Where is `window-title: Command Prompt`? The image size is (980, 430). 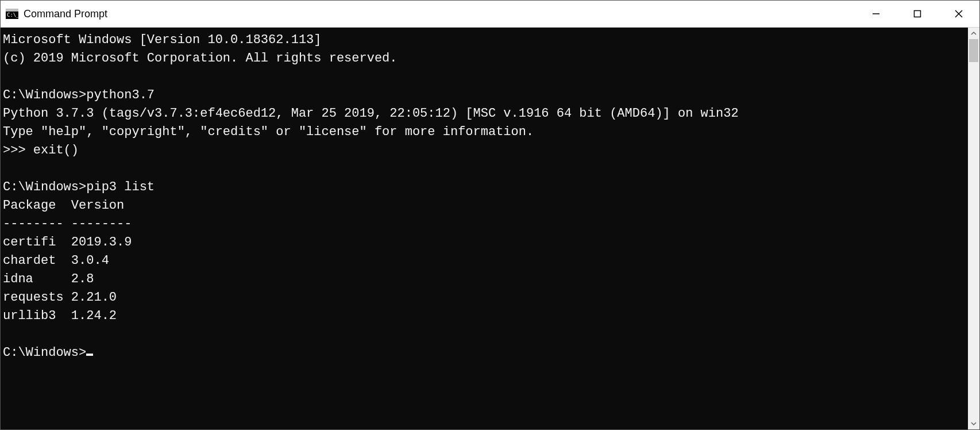 window-title: Command Prompt is located at coordinates (65, 14).